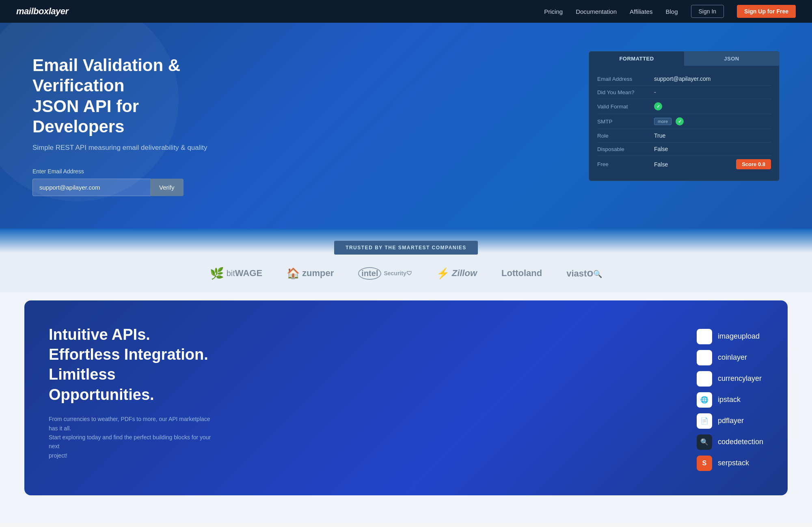 The height and width of the screenshot is (527, 812). I want to click on list-item: 🌐 ipstack, so click(730, 400).